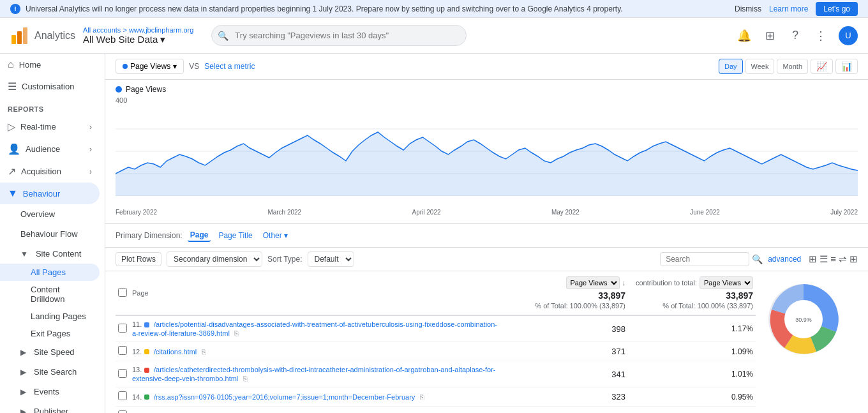 The width and height of the screenshot is (868, 413). What do you see at coordinates (742, 374) in the screenshot?
I see `contrib-pct-value: 1.01%` at bounding box center [742, 374].